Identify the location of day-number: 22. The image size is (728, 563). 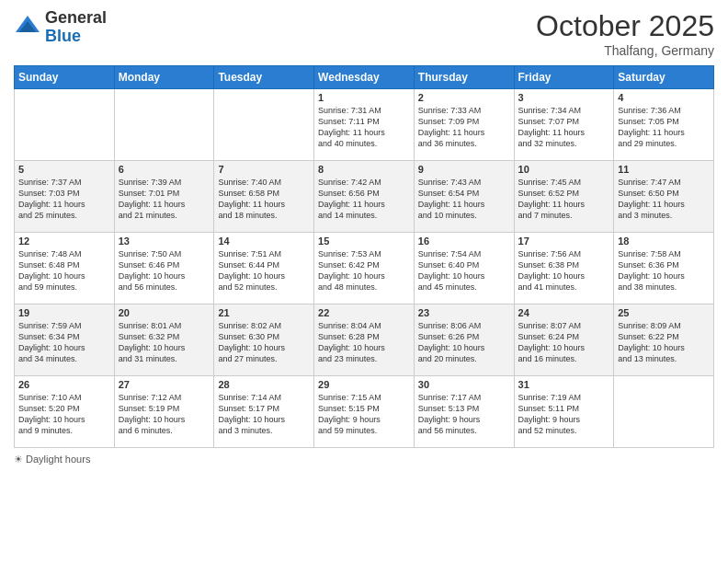
(364, 313).